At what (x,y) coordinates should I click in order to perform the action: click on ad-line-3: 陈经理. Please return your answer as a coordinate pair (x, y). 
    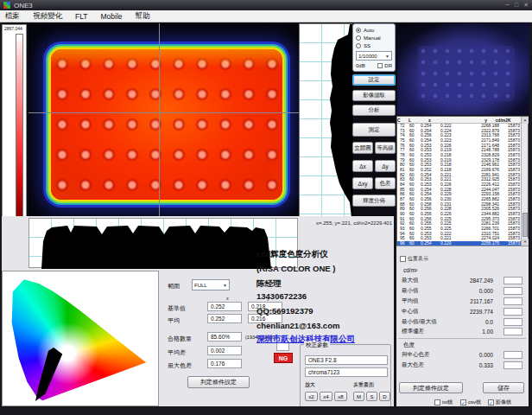
    Looking at the image, I should click on (269, 284).